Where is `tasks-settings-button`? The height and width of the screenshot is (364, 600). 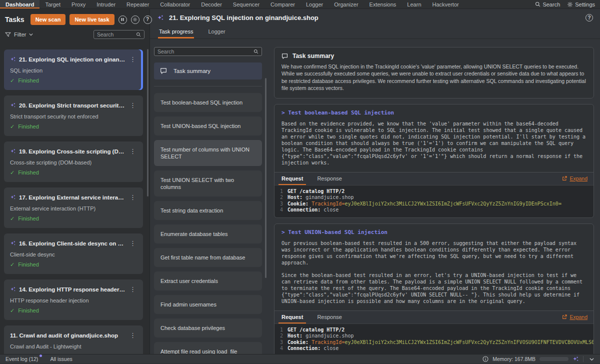
tasks-settings-button is located at coordinates (135, 20).